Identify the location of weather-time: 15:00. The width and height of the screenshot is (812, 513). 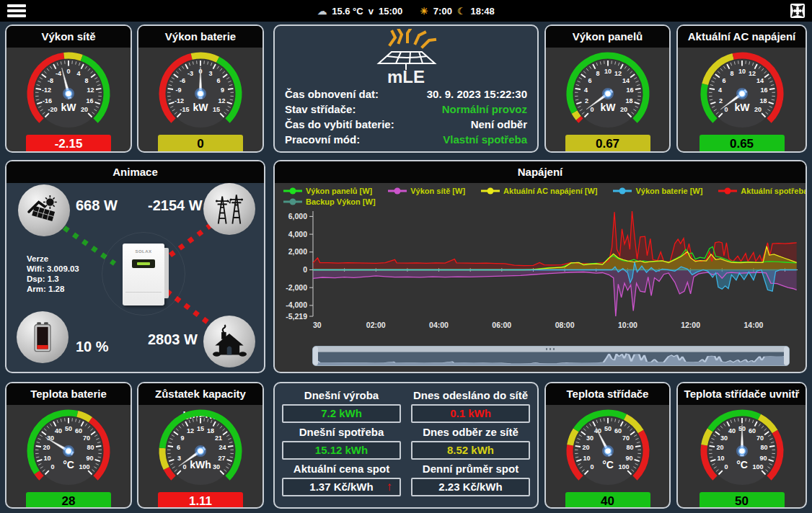
(391, 12).